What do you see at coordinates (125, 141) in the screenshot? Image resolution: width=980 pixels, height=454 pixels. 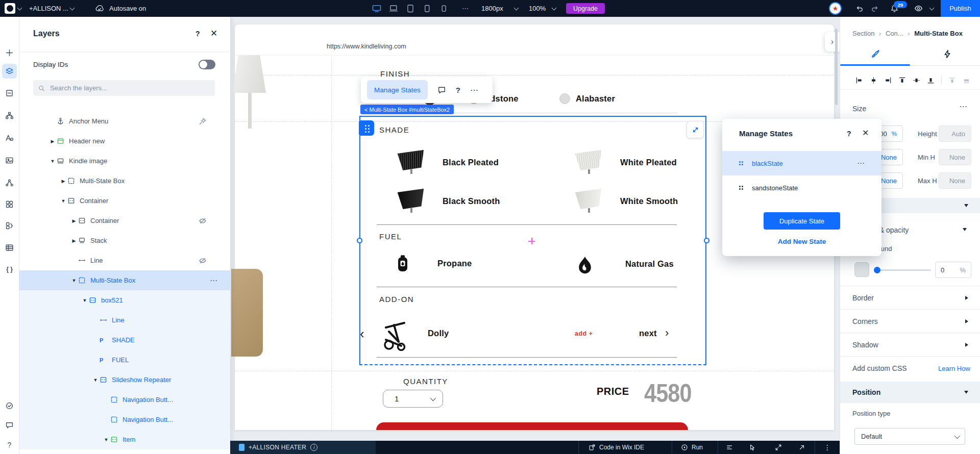 I see `layer-item-header-new: ▶Header new` at bounding box center [125, 141].